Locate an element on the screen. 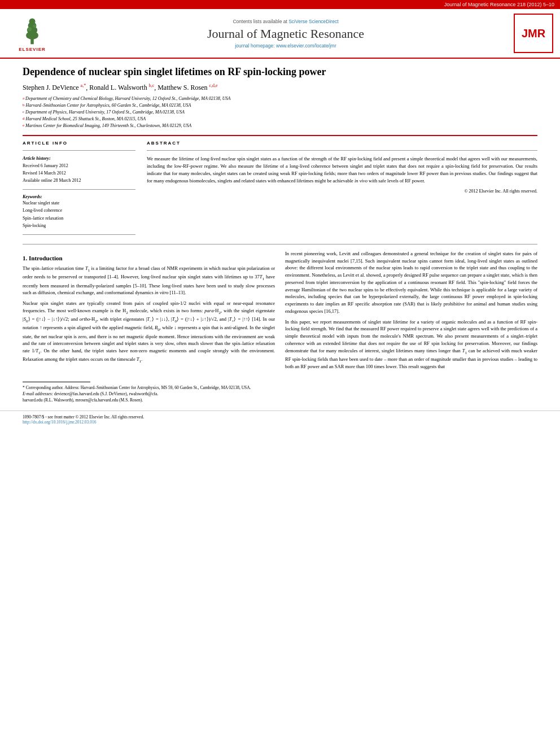 This screenshot has height=747, width=560. journal-title-block: Contents lists available at SciVerse Sci… is located at coordinates (286, 34).